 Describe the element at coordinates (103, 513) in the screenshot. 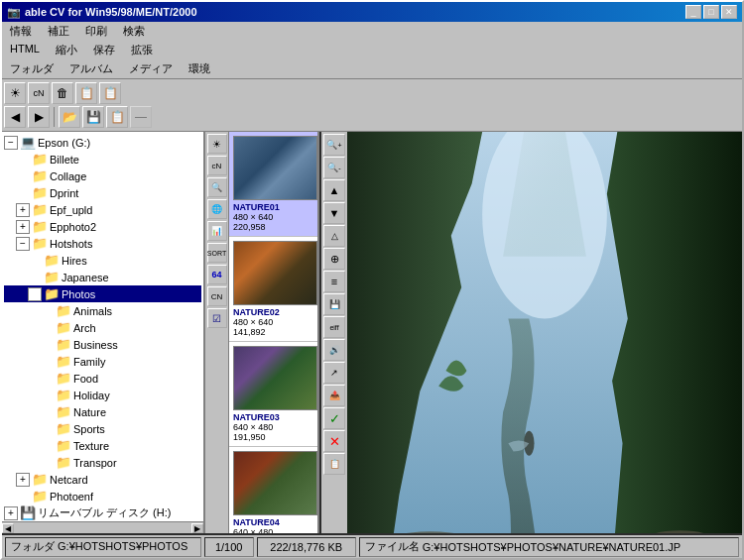

I see `tree-item-removable: +💾リムーバブル ディスク (H:)` at that location.